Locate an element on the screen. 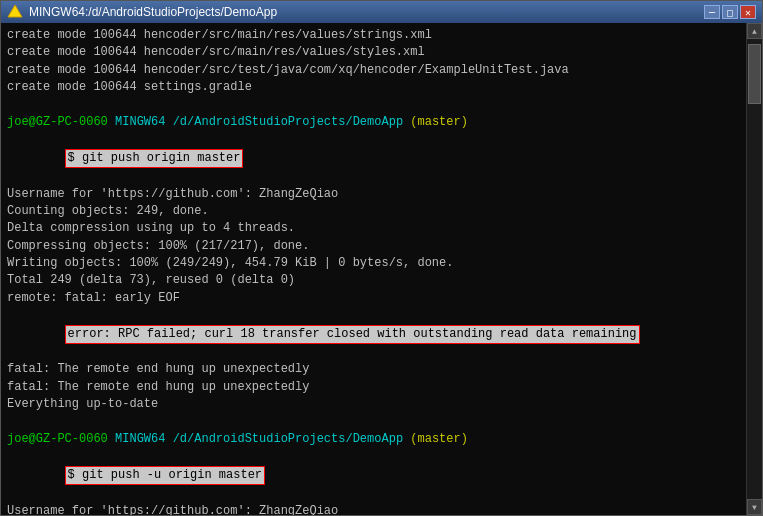 The image size is (763, 516). prompt2-branch is located at coordinates (406, 440).